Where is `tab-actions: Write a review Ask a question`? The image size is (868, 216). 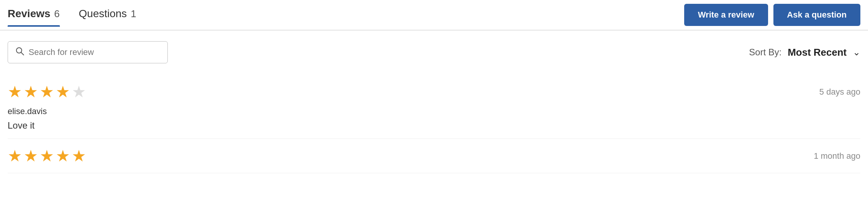
tab-actions: Write a review Ask a question is located at coordinates (772, 17).